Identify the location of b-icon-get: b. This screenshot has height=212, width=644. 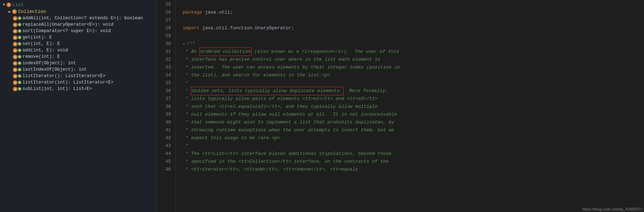
(20, 37).